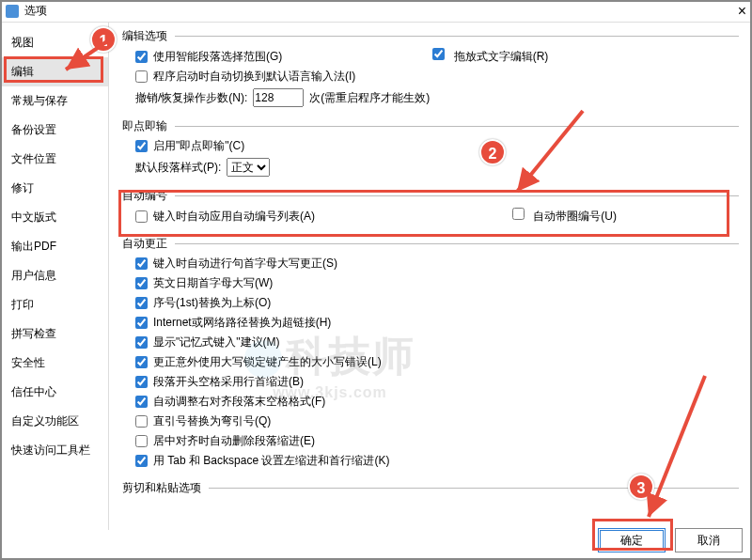 The image size is (752, 560). I want to click on sidebar-item-10: 拼写检查, so click(55, 334).